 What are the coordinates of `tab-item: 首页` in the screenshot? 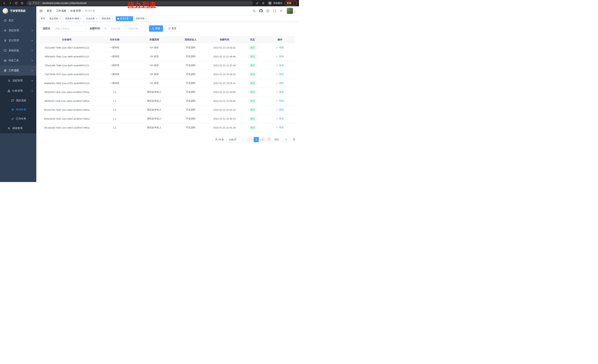 It's located at (43, 19).